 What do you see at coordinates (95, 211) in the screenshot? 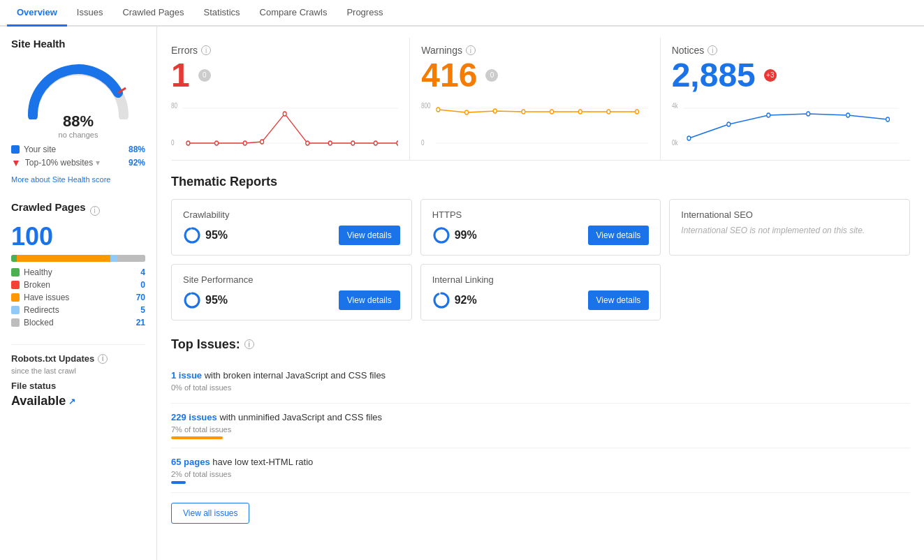
I see `crawled-pages-info-icon: i` at bounding box center [95, 211].